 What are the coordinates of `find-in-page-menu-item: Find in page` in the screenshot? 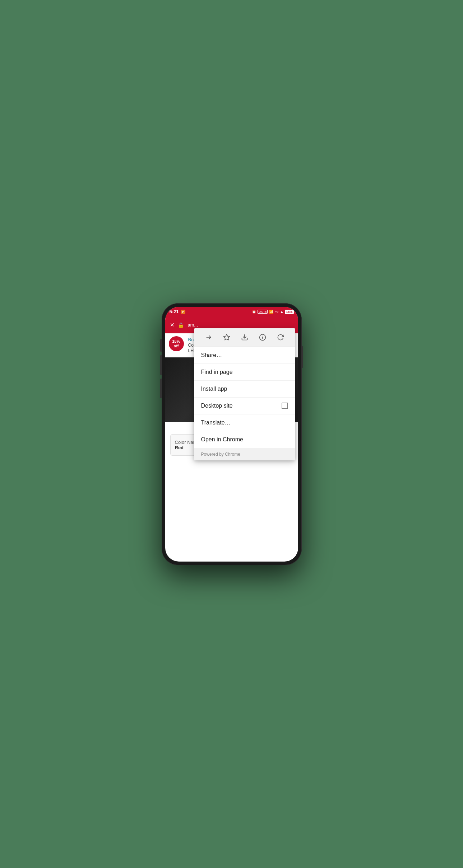 It's located at (245, 372).